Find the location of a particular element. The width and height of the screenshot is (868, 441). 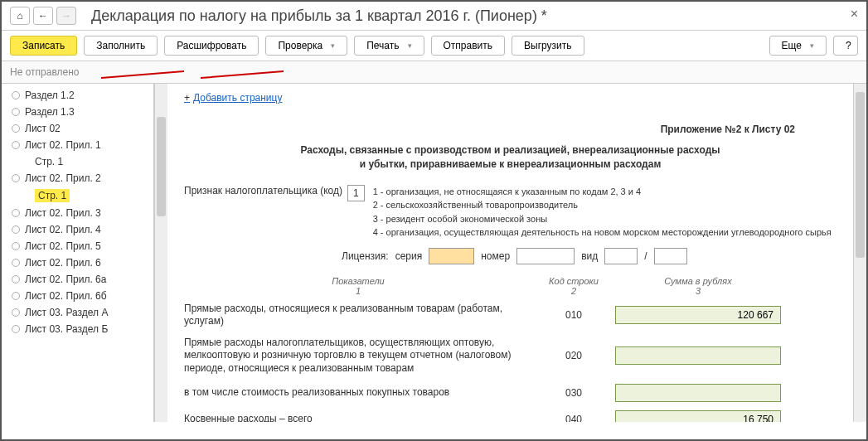

tree-item: Лист 02. Прил. 2 is located at coordinates (78, 178).